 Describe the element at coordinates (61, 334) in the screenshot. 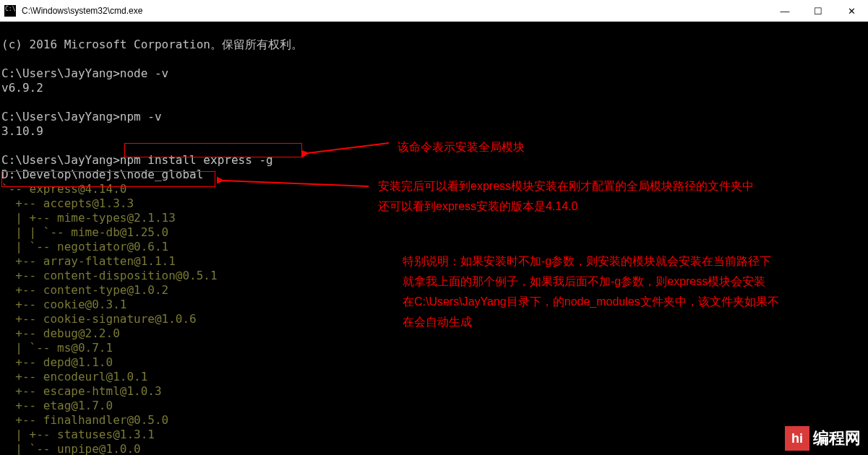

I see `tree-line: +-- debug@2.2.0` at that location.